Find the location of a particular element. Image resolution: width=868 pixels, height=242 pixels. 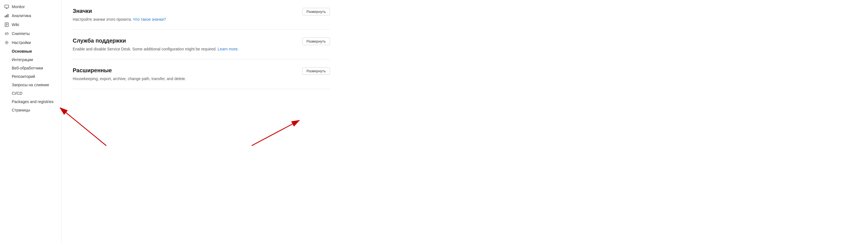

sidebar-item-label: Настройки is located at coordinates (22, 43).